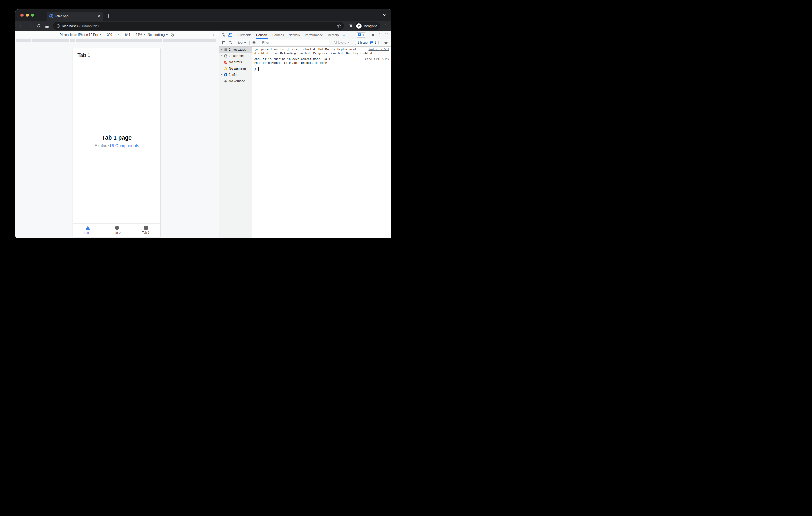 The image size is (812, 516). What do you see at coordinates (381, 42) in the screenshot?
I see `divider` at bounding box center [381, 42].